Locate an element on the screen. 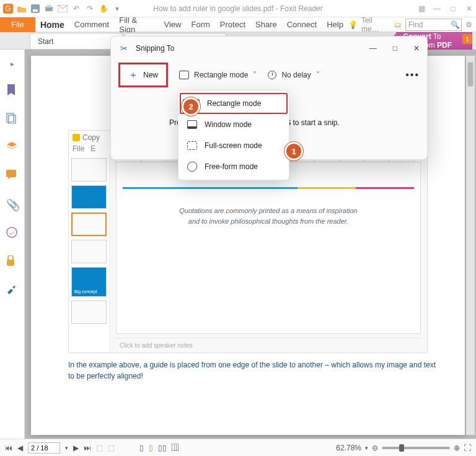  zoom-out-button: ⊖ is located at coordinates (375, 448).